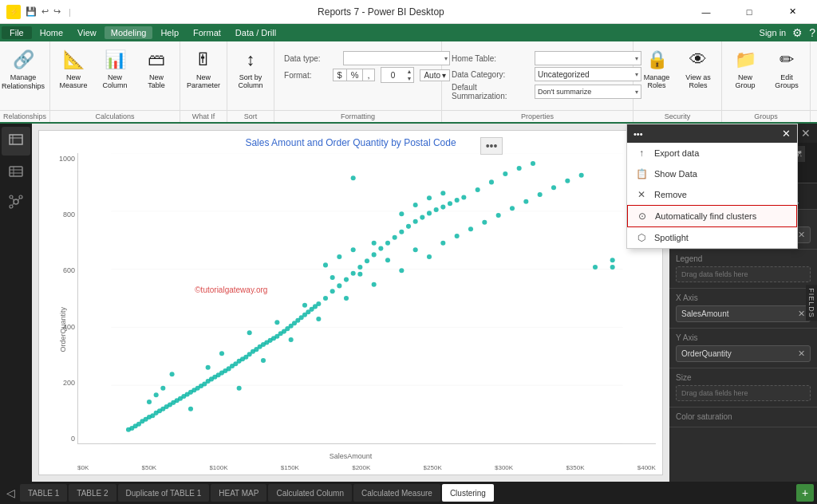  What do you see at coordinates (16, 171) in the screenshot?
I see `data-view-button` at bounding box center [16, 171].